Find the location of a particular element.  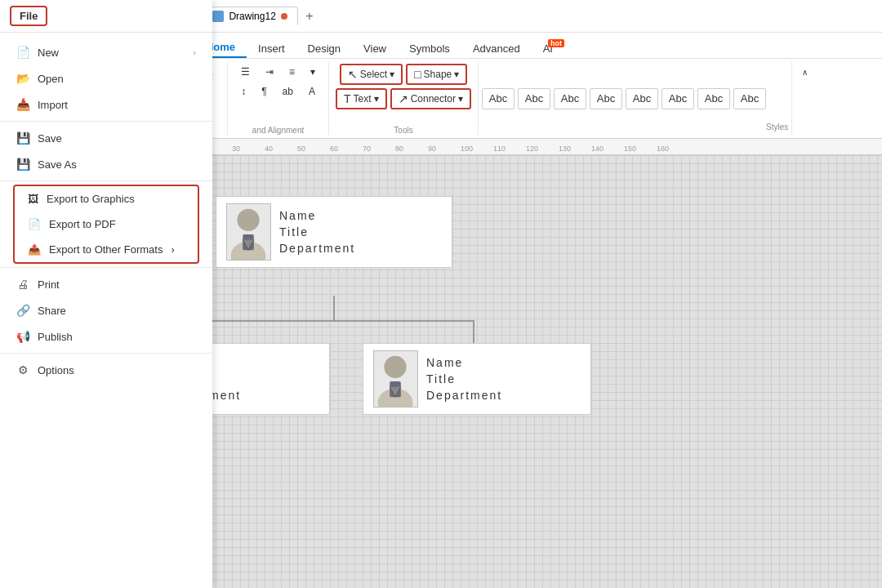

publish-label: Publish is located at coordinates (56, 336).